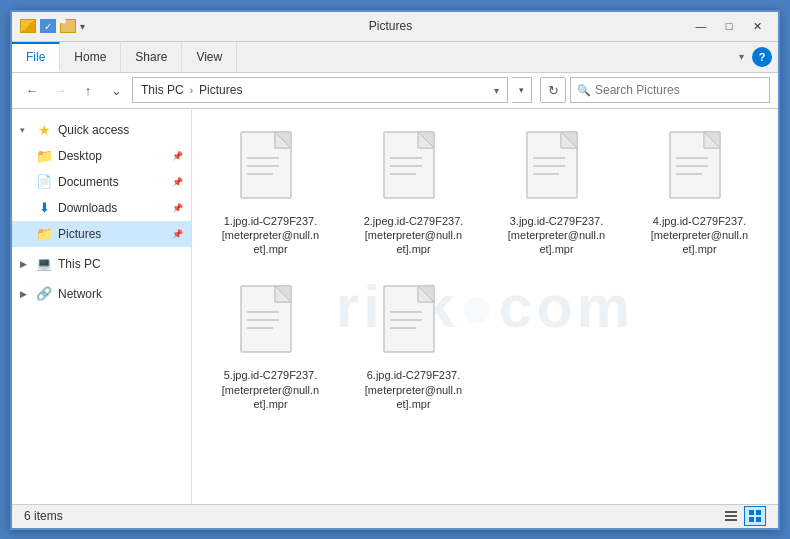 Image resolution: width=790 pixels, height=539 pixels. Describe the element at coordinates (60, 90) in the screenshot. I see `forward-button: →` at that location.